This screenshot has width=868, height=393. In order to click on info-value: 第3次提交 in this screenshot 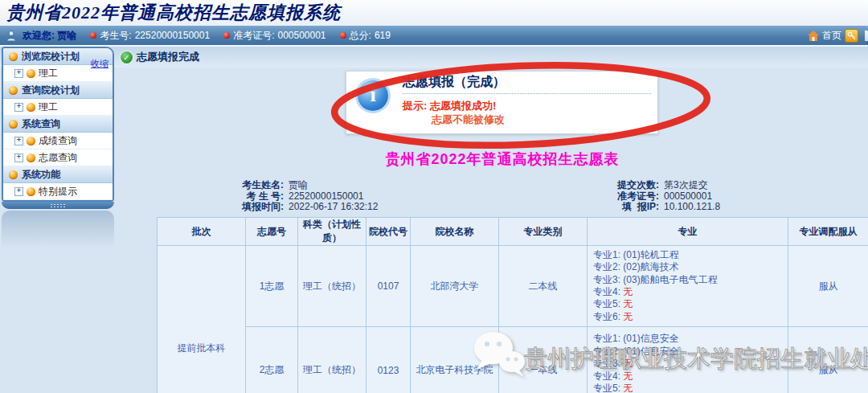, I will do `click(686, 186)`.